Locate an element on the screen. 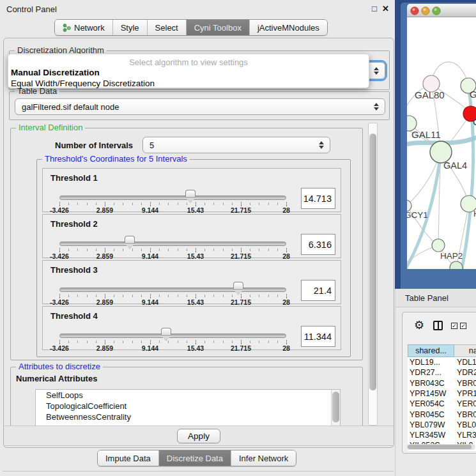 Image resolution: width=476 pixels, height=476 pixels. node-label-gal4: GAL4 is located at coordinates (455, 165).